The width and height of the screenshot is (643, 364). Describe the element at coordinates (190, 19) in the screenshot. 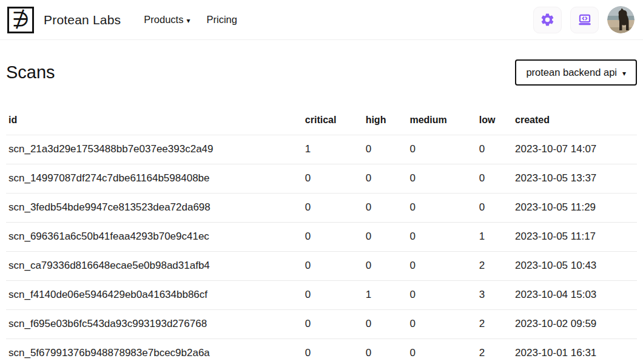

I see `main-nav: Products ▾ Pricing` at that location.